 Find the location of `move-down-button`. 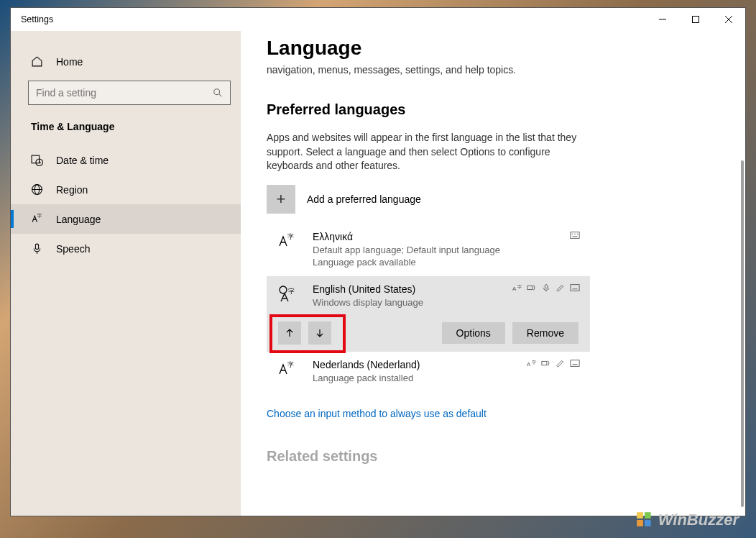

move-down-button is located at coordinates (320, 333).